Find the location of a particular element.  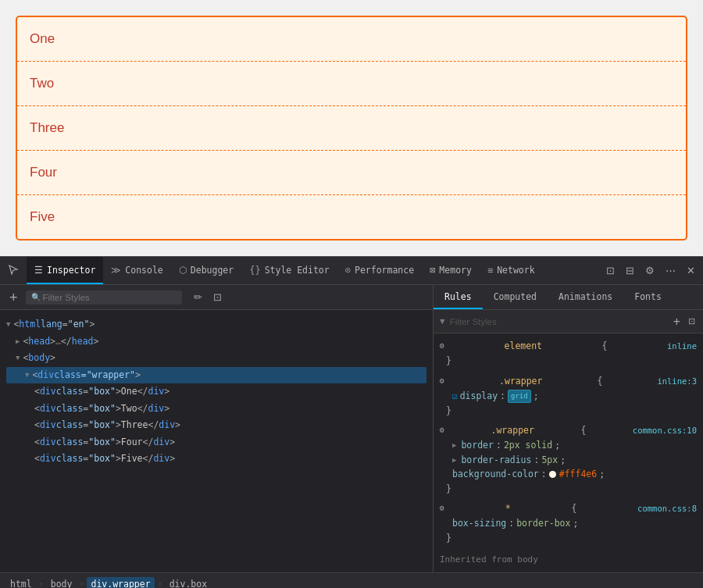

rule-source: common.css:8 is located at coordinates (667, 509).